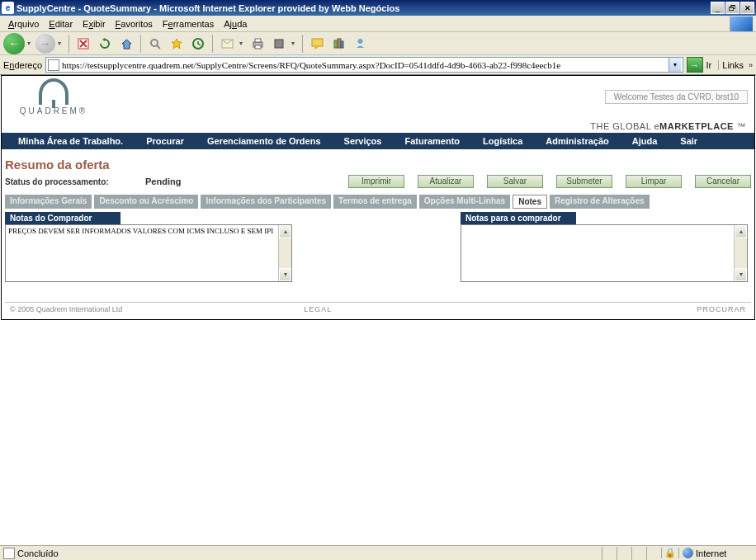 Image resolution: width=756 pixels, height=560 pixels. What do you see at coordinates (241, 43) in the screenshot?
I see `mail-dropdown: ▾` at bounding box center [241, 43].